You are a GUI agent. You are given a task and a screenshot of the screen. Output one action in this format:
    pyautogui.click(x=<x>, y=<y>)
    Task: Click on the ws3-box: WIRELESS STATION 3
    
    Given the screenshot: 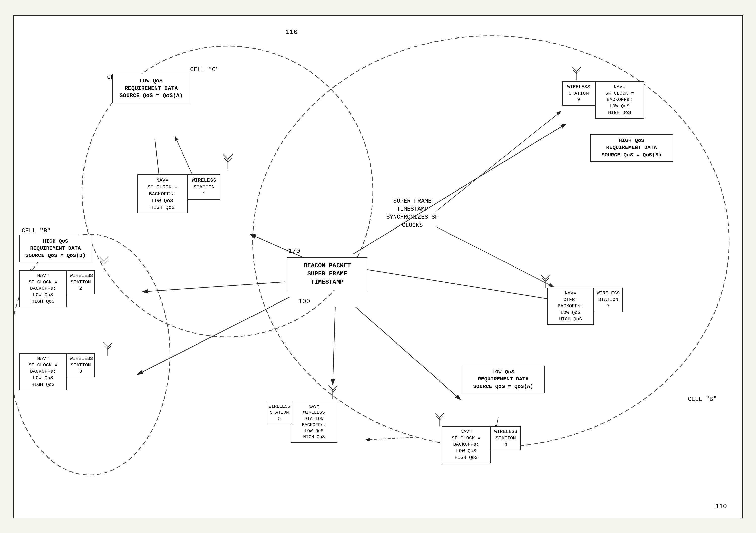 What is the action you would take?
    pyautogui.click(x=81, y=365)
    